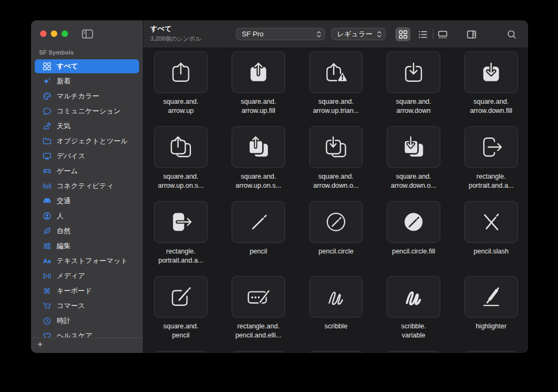 This screenshot has height=392, width=558. Describe the element at coordinates (358, 34) in the screenshot. I see `weight-select: レギュラー` at that location.